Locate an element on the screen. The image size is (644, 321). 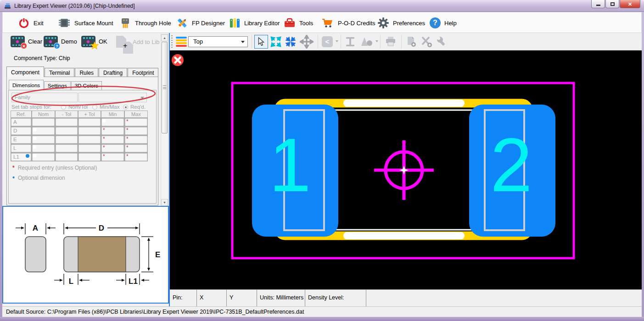
radio-nom-tol is located at coordinates (63, 107).